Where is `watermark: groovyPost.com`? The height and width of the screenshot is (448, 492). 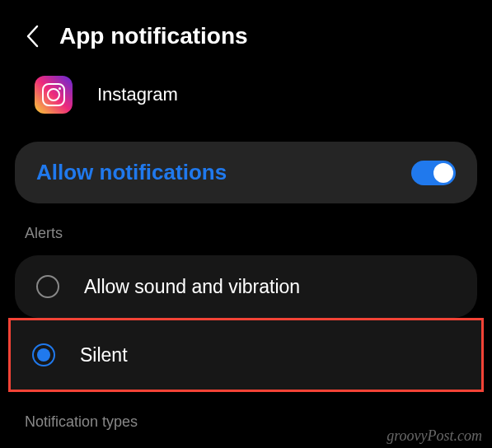
watermark: groovyPost.com is located at coordinates (434, 436).